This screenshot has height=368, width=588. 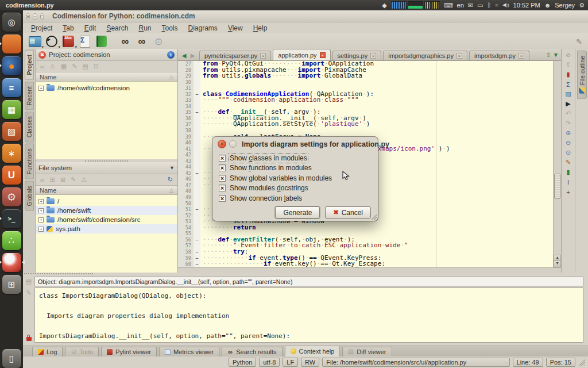 What do you see at coordinates (107, 161) in the screenshot?
I see `panel-splitter` at bounding box center [107, 161].